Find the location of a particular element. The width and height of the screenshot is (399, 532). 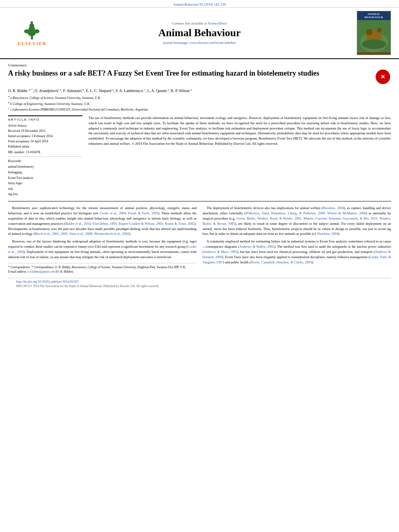

footnote-area: * Correspondence: * Correspondence: O. R… is located at coordinates (102, 269).